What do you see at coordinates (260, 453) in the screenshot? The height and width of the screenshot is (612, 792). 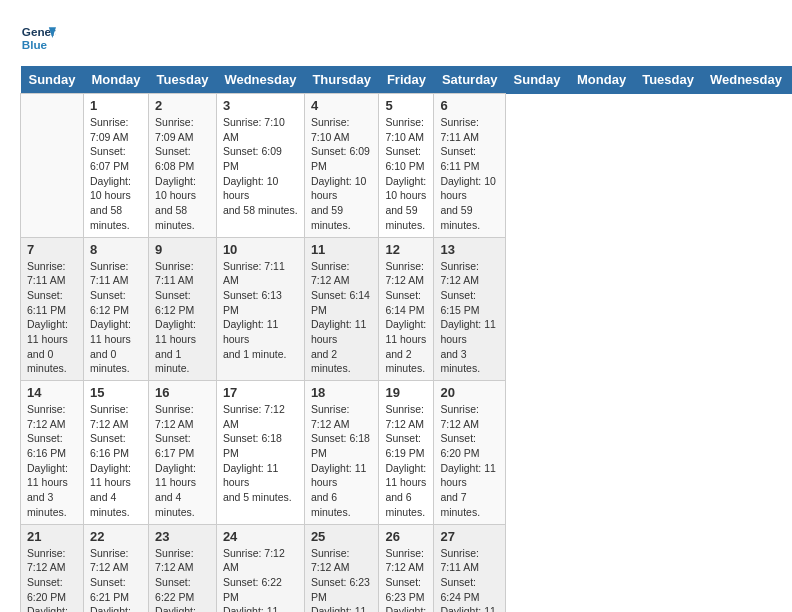 I see `calendar-day-cell: 17Sunrise: 7:12 AM Sunset: 6:18 PM Dayli…` at bounding box center [260, 453].